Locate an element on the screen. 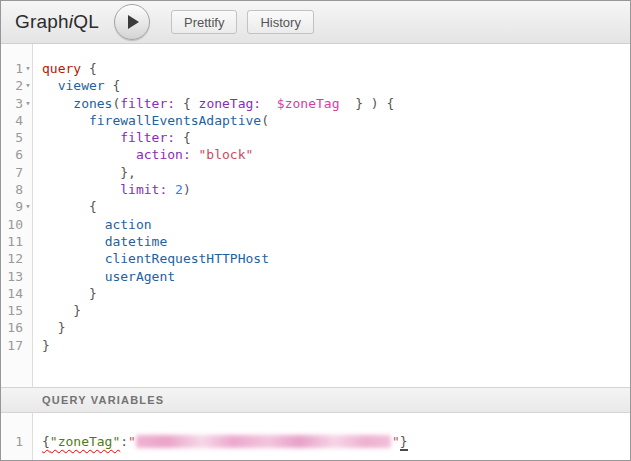 This screenshot has height=461, width=631. line-number: 9 is located at coordinates (12, 206).